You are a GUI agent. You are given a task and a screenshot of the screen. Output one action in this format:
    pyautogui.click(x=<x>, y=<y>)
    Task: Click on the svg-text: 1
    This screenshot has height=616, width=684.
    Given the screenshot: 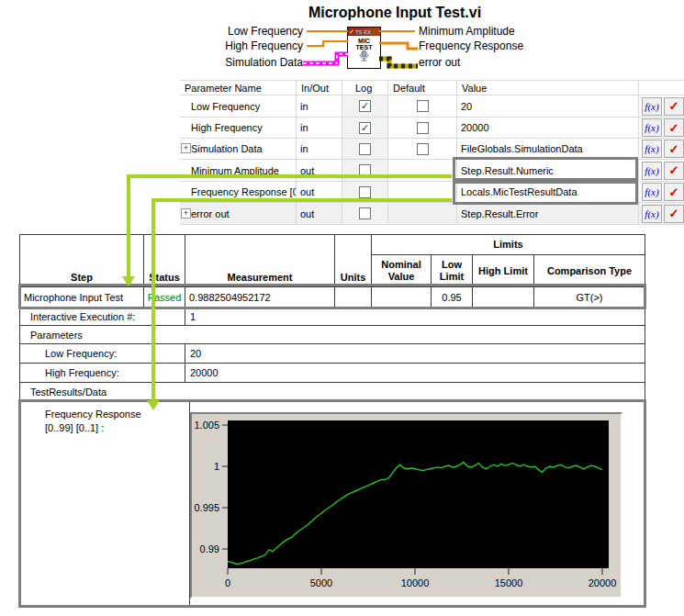 What is the action you would take?
    pyautogui.click(x=217, y=466)
    